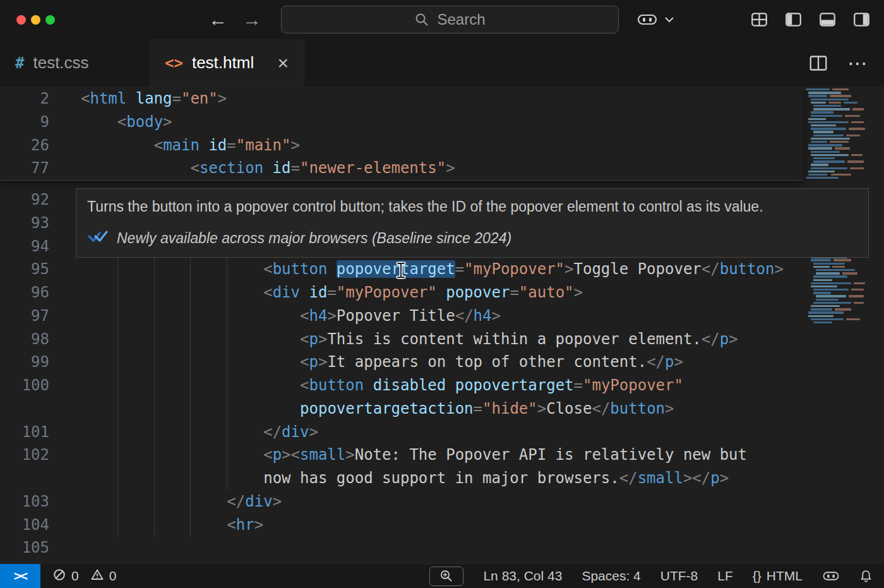  I want to click on line-number: 95, so click(25, 269).